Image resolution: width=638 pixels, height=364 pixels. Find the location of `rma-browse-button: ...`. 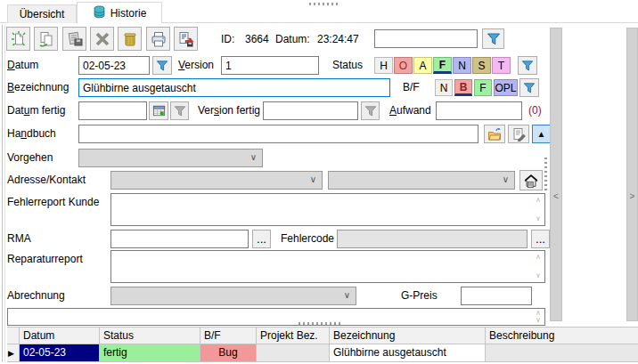

rma-browse-button: ... is located at coordinates (262, 239).